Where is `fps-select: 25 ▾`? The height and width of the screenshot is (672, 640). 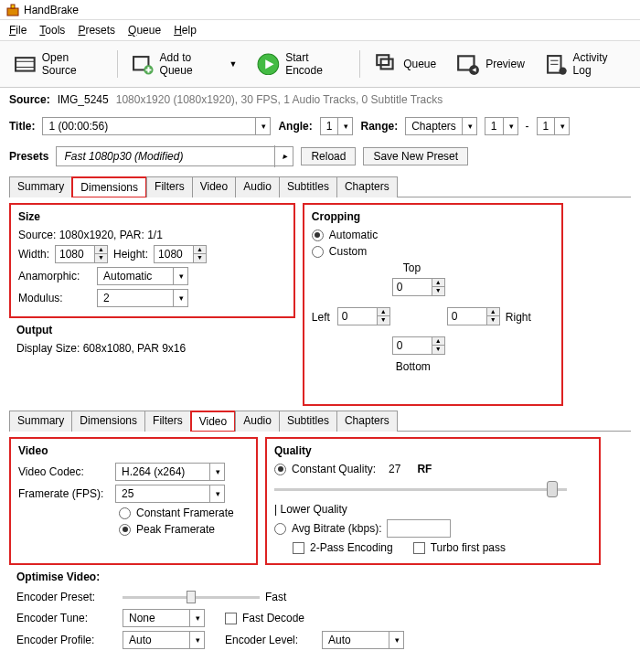 fps-select: 25 ▾ is located at coordinates (170, 494).